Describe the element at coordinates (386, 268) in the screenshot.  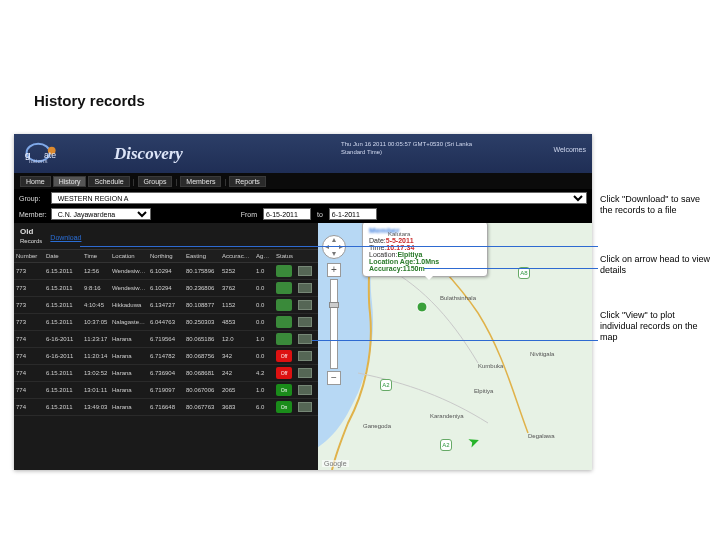
I see `bubble-acc-k: Accuracy:` at that location.